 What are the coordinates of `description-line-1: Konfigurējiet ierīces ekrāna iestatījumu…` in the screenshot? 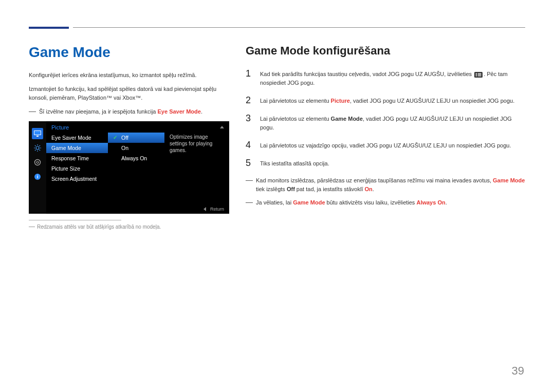 It's located at (129, 75).